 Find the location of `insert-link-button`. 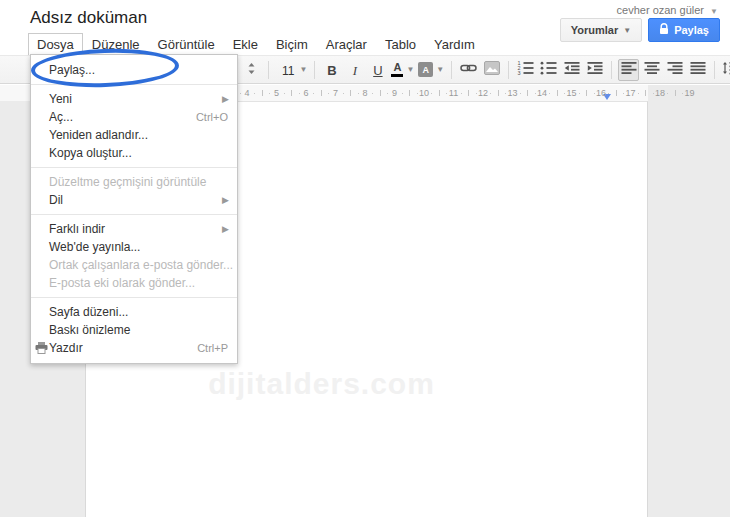

insert-link-button is located at coordinates (468, 70).